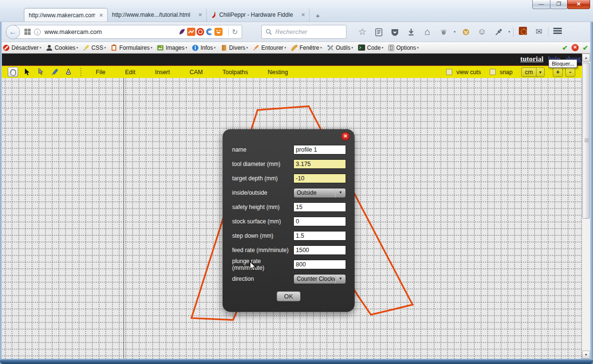  What do you see at coordinates (346, 136) in the screenshot?
I see `dialog-close-button: ✕` at bounding box center [346, 136].